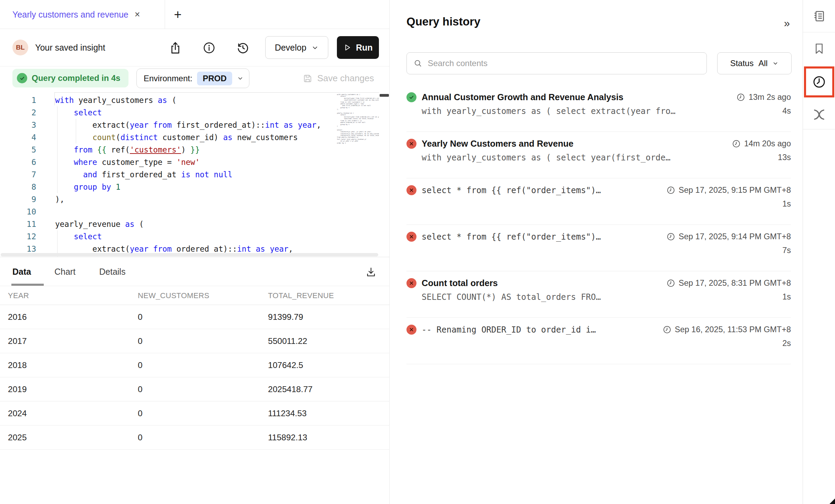 This screenshot has width=835, height=504. What do you see at coordinates (195, 438) in the screenshot?
I see `table-row: 20250115892.13` at bounding box center [195, 438].